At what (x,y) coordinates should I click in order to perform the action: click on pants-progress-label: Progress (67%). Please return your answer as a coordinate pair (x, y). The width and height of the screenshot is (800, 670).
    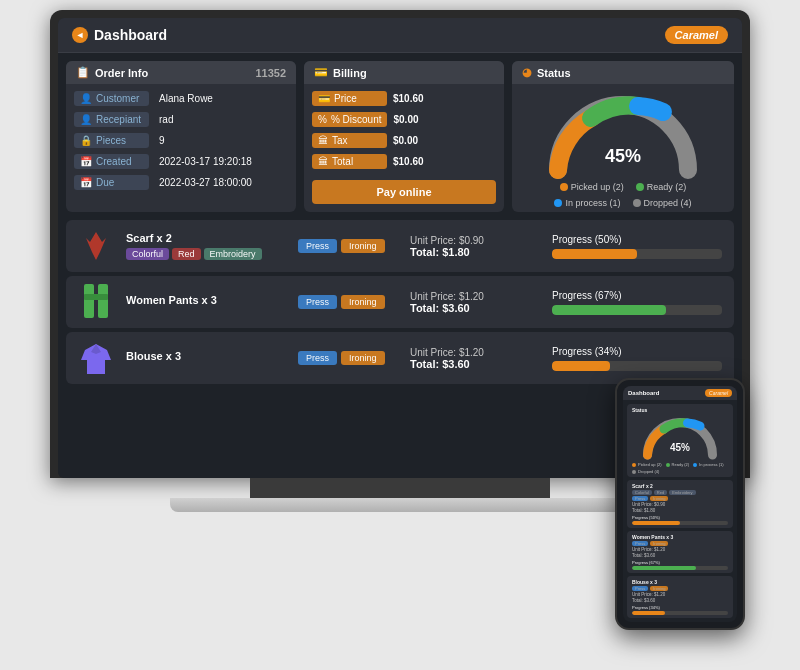
    Looking at the image, I should click on (637, 296).